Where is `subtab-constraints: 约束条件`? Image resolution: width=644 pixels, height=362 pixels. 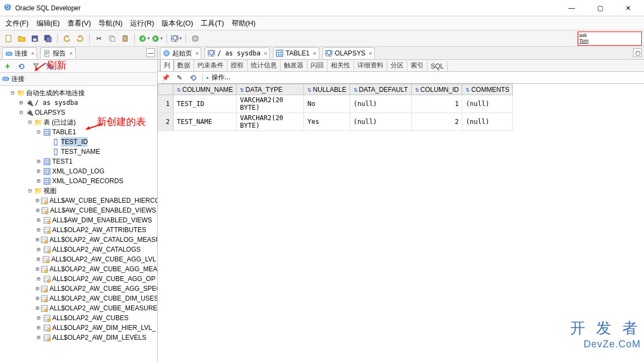
subtab-constraints: 约束条件 is located at coordinates (211, 65).